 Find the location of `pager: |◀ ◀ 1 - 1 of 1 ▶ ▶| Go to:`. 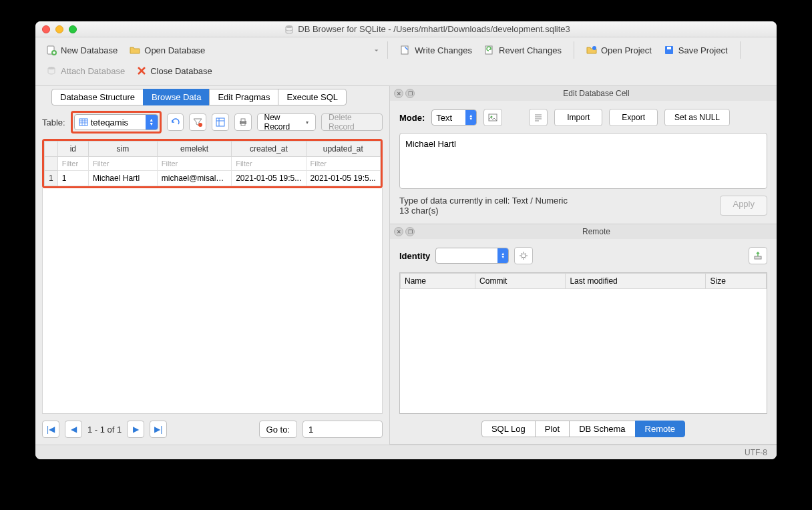

pager: |◀ ◀ 1 - 1 of 1 ▶ ▶| Go to: is located at coordinates (212, 426).